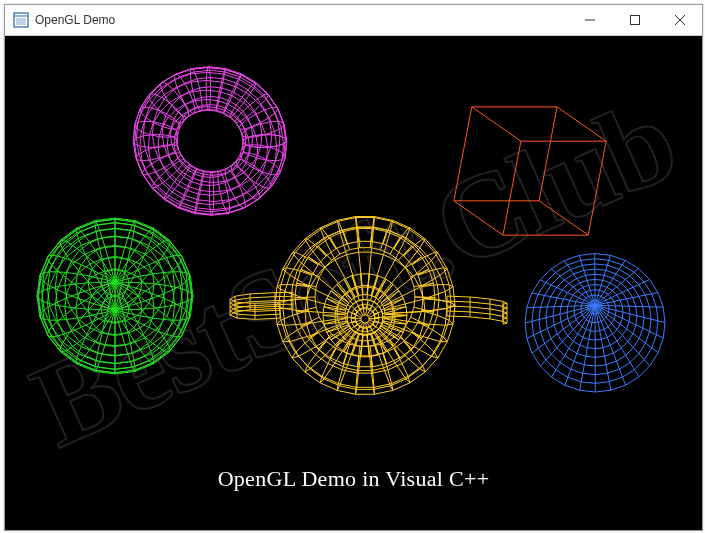  What do you see at coordinates (680, 20) in the screenshot?
I see `close-button` at bounding box center [680, 20].